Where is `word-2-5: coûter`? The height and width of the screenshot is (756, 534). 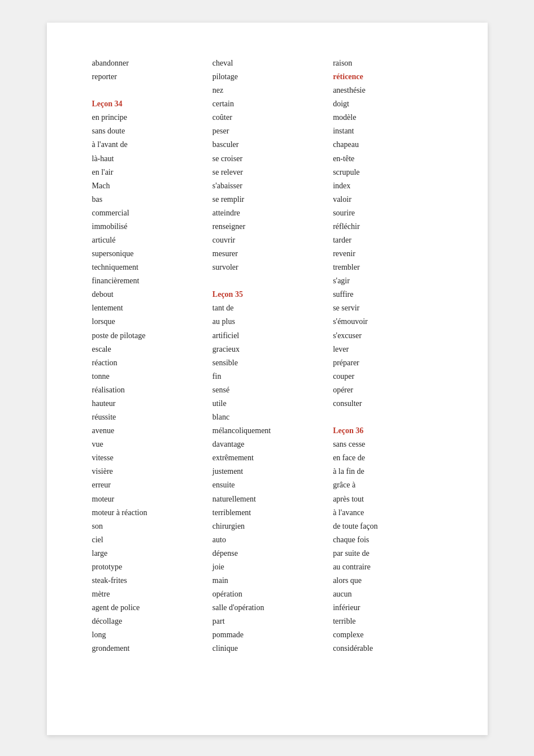
word-2-5: coûter is located at coordinates (267, 118).